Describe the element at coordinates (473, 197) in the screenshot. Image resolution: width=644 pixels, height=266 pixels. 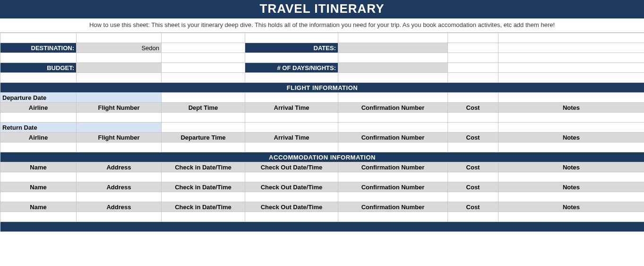
I see `accom2-cost-input` at that location.